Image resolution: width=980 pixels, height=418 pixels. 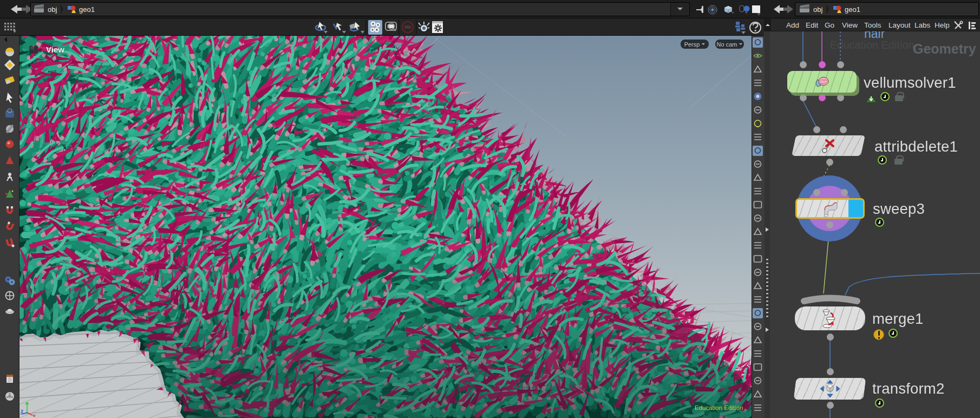 What do you see at coordinates (35, 415) in the screenshot?
I see `svg-text: x` at bounding box center [35, 415].